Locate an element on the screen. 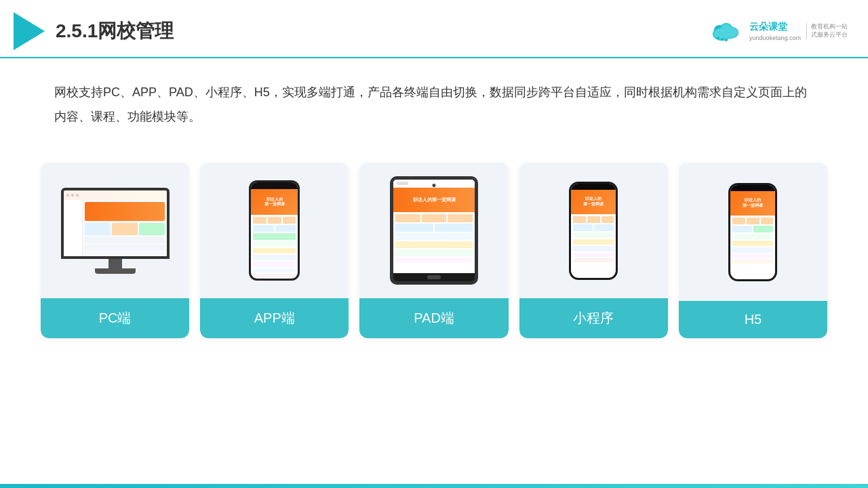  brand-logo: 云朵课堂 yunduoketang.com 教育机构一站 式服务云平台 is located at coordinates (778, 31).